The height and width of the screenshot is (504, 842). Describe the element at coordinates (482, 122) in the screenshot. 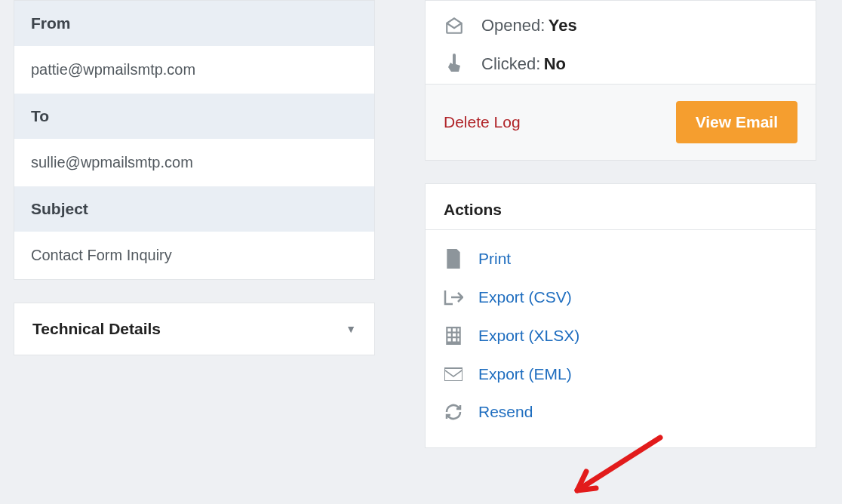

I see `delete-log-link: Delete Log` at that location.